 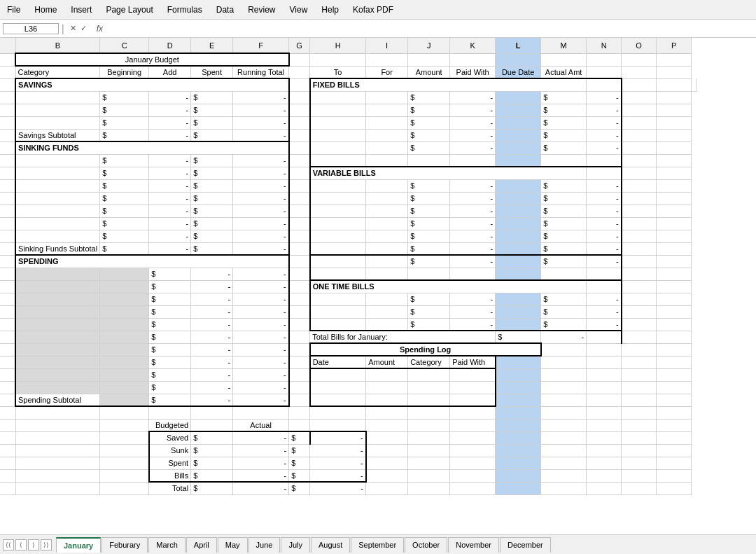 I want to click on cell-C23, so click(x=125, y=337).